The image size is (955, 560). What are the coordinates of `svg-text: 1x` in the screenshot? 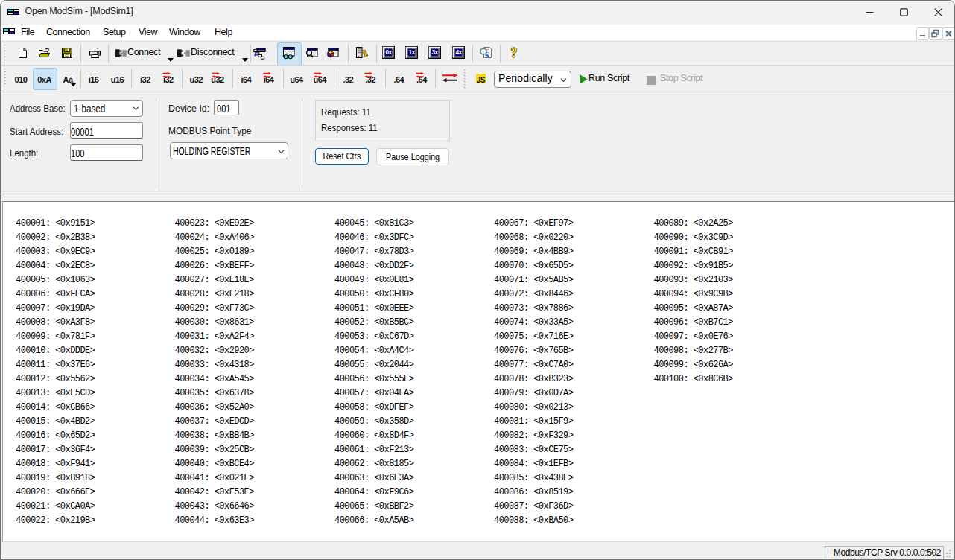 It's located at (413, 52).